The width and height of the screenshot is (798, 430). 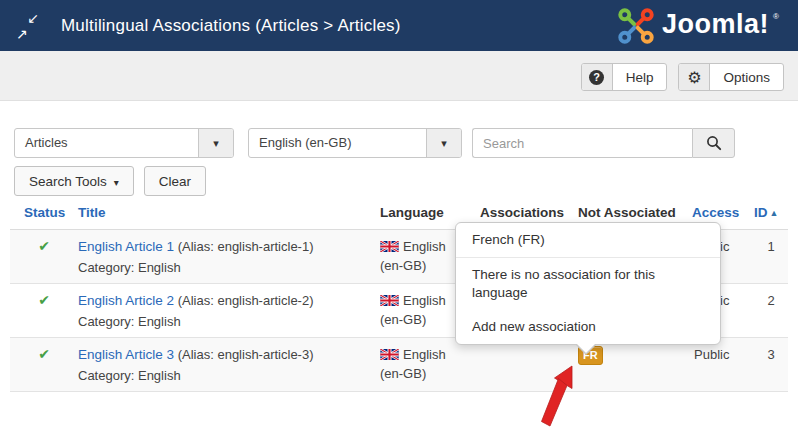 What do you see at coordinates (231, 26) in the screenshot?
I see `page-title: Multilingual Associations (Articles > Ar…` at bounding box center [231, 26].